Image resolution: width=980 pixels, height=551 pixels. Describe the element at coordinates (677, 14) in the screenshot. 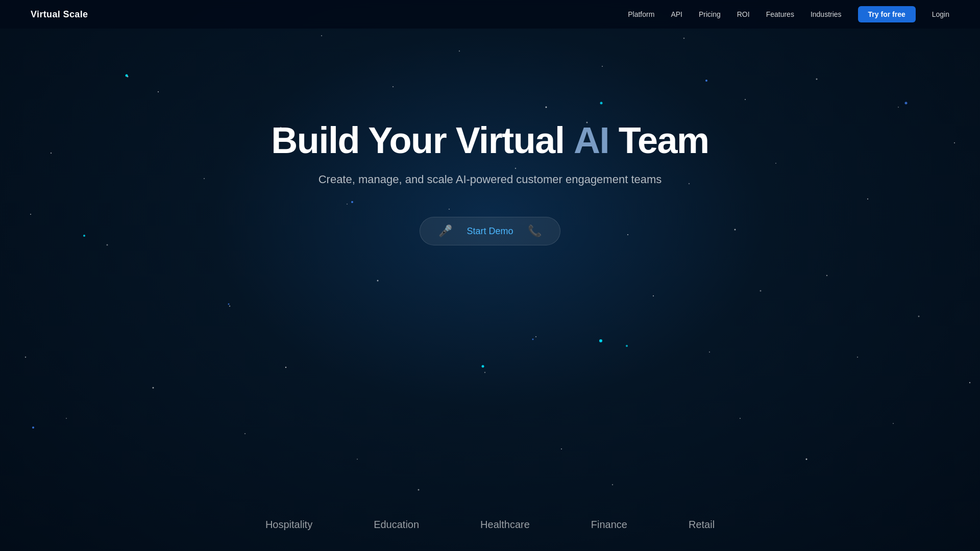

I see `nav-api: API` at that location.